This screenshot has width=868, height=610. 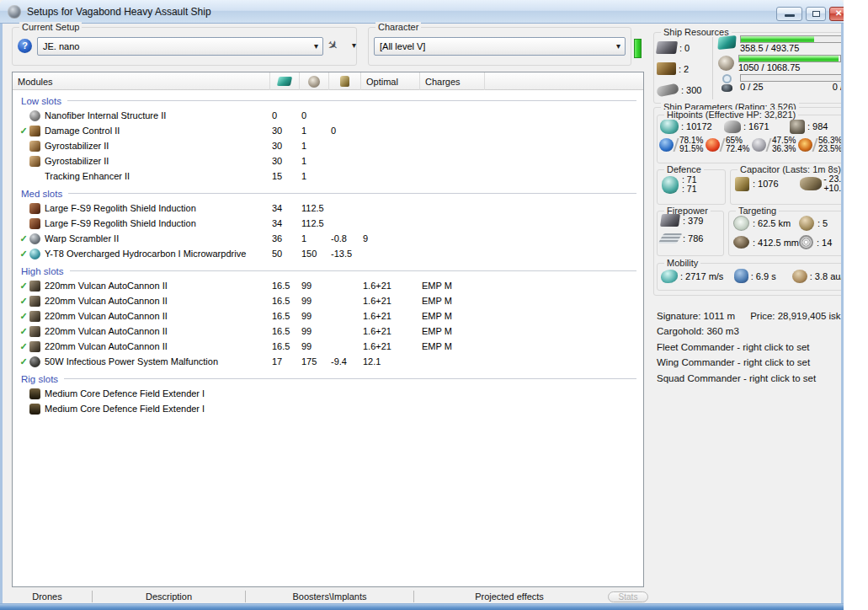 What do you see at coordinates (727, 83) in the screenshot?
I see `drone-icons` at bounding box center [727, 83].